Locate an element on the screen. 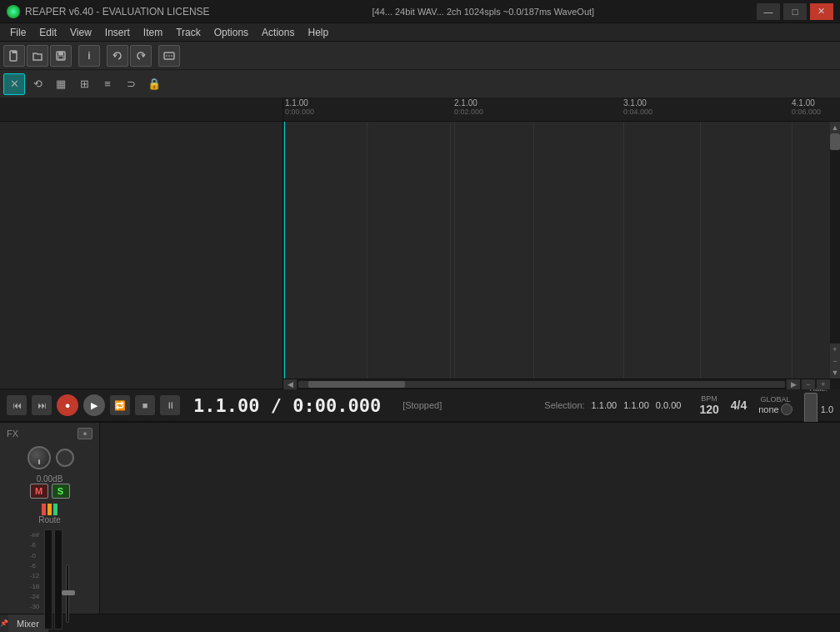 This screenshot has height=632, width=840. v-scroll-zoom-minus: − is located at coordinates (835, 361).